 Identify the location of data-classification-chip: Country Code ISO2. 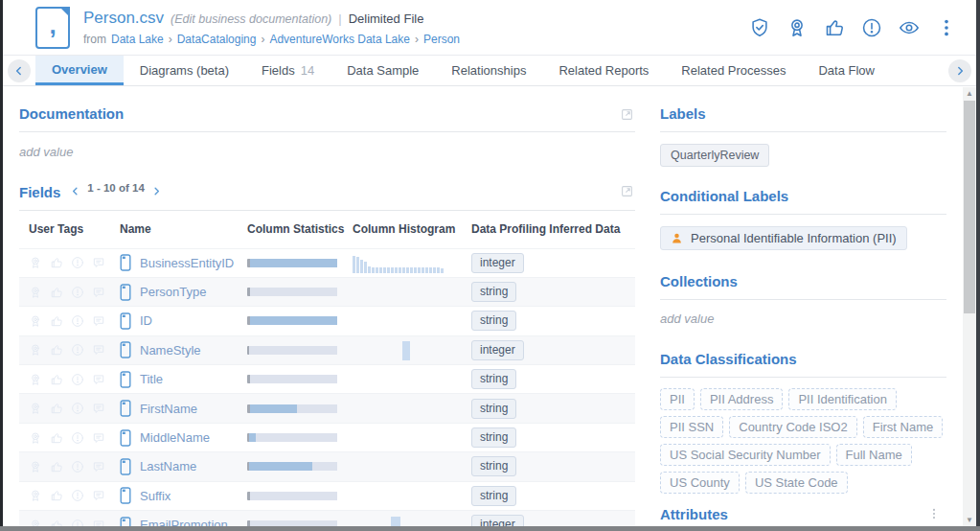
(793, 427).